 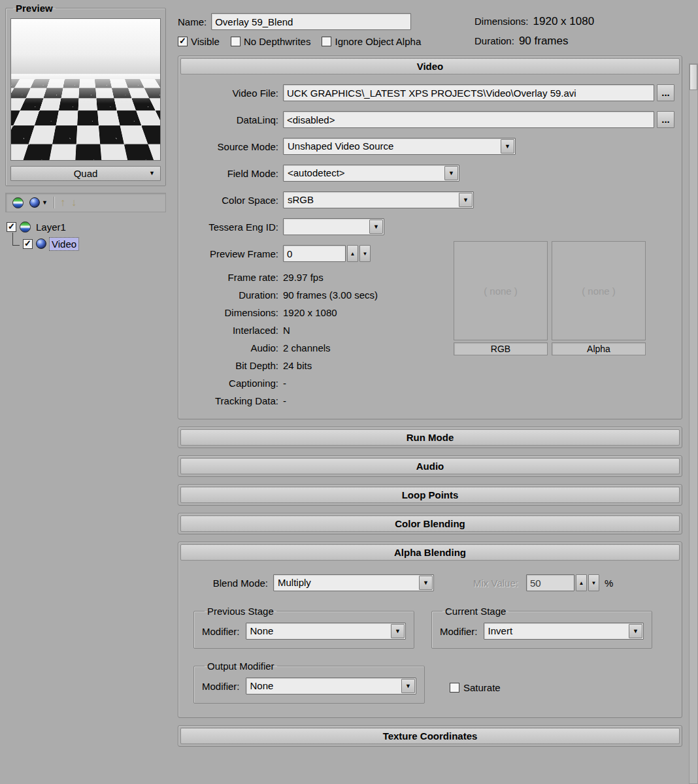 I want to click on add-layer-icon, so click(x=18, y=203).